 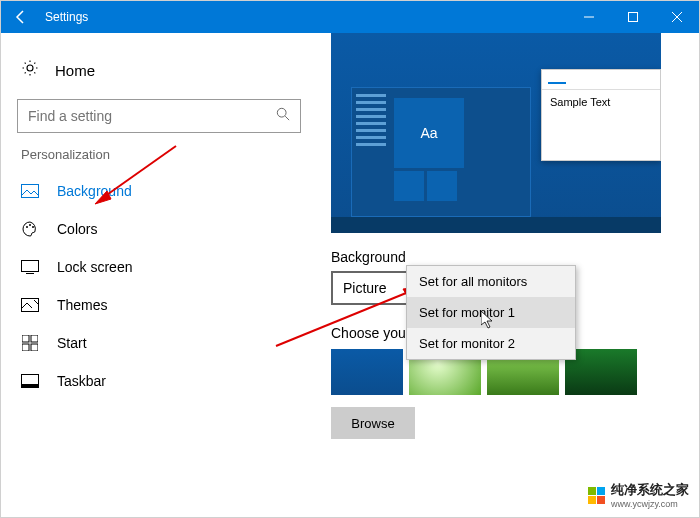 I want to click on preview-taskbar, so click(x=496, y=225).